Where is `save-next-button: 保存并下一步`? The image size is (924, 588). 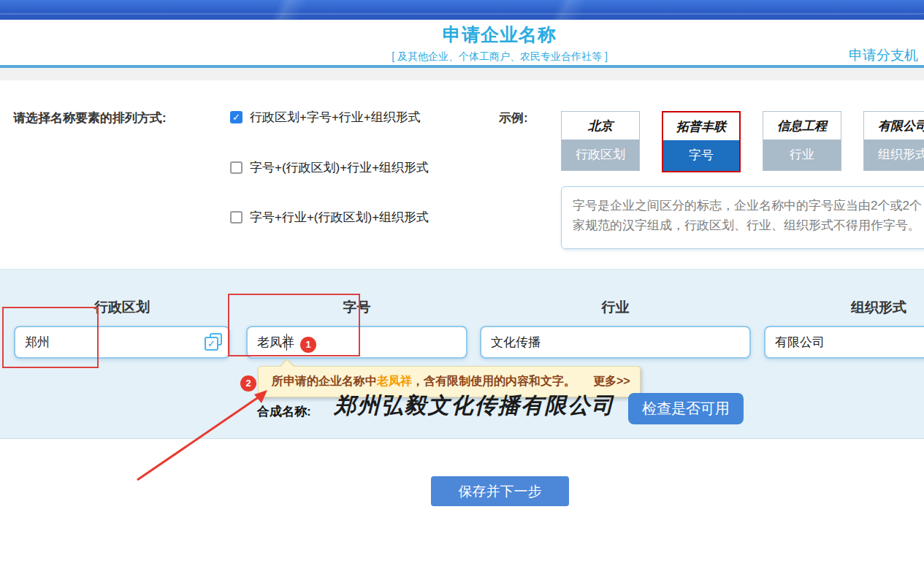 save-next-button: 保存并下一步 is located at coordinates (500, 491).